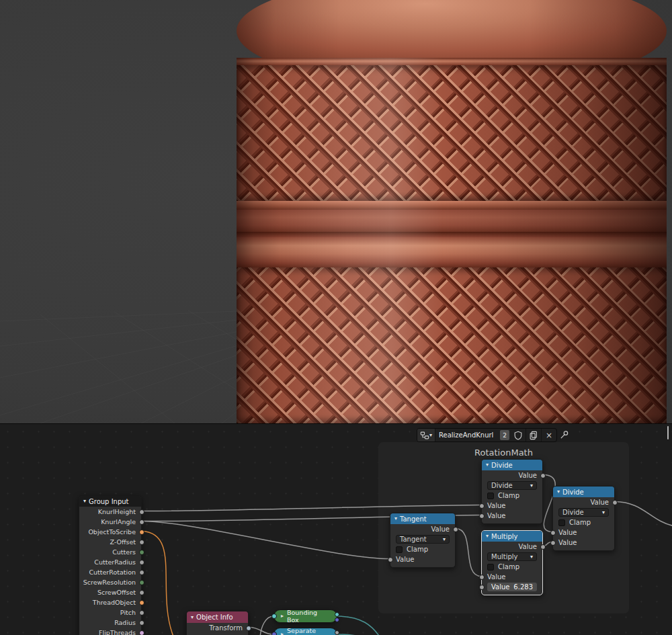  What do you see at coordinates (305, 632) in the screenshot?
I see `node-separate-xyz: ▸ Separate XYZ` at bounding box center [305, 632].